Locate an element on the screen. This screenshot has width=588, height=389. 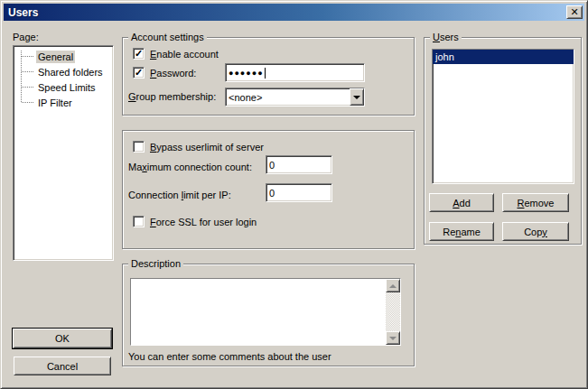
scroll-track is located at coordinates (393, 312).